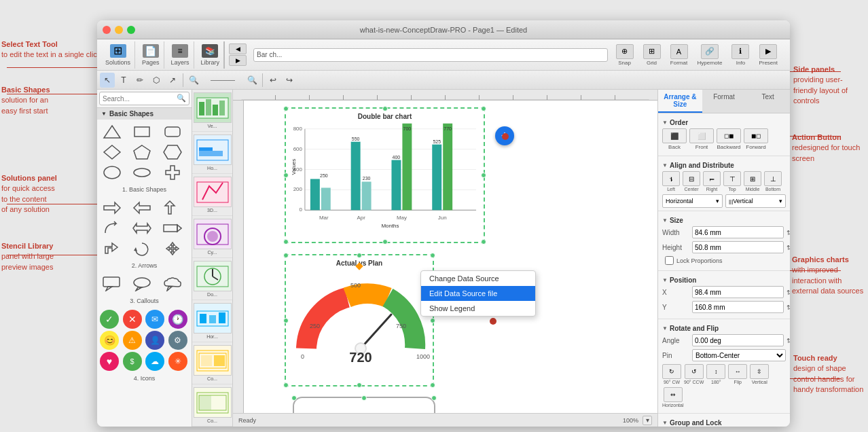 Image resolution: width=868 pixels, height=432 pixels. Describe the element at coordinates (702, 139) in the screenshot. I see `order-front-btn: ⬜ Front` at that location.